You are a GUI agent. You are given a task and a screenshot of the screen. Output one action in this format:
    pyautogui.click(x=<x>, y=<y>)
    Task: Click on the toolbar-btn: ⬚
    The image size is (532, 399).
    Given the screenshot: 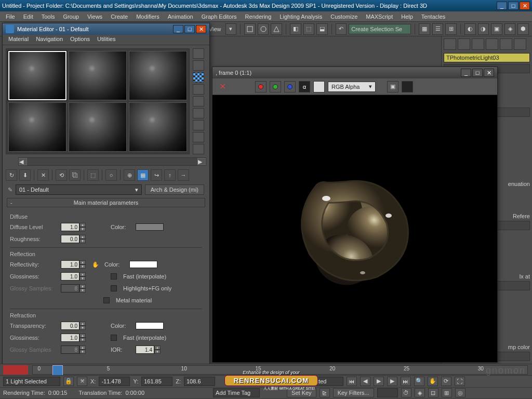 What is the action you would take?
    pyautogui.click(x=309, y=29)
    